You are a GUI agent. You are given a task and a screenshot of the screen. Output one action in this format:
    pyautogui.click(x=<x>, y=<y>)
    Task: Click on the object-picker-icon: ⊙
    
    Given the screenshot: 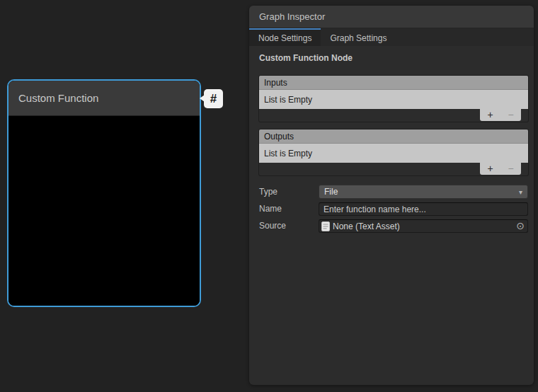 What is the action you would take?
    pyautogui.click(x=520, y=226)
    